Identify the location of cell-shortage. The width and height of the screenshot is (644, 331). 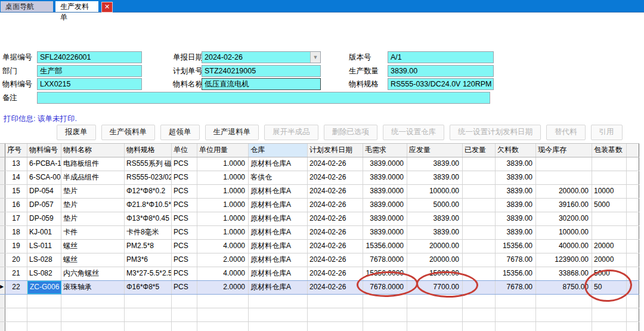
(516, 315).